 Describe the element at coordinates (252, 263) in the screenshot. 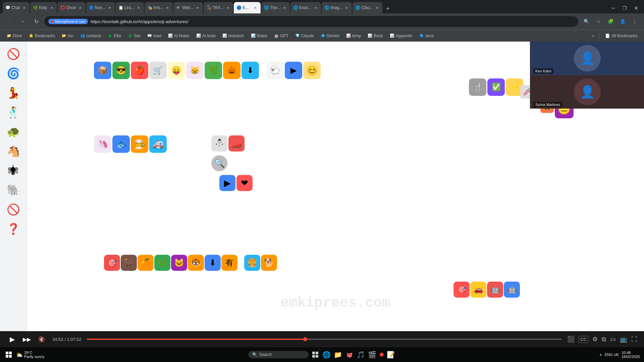

I see `app-icon-b9: 🍔` at that location.